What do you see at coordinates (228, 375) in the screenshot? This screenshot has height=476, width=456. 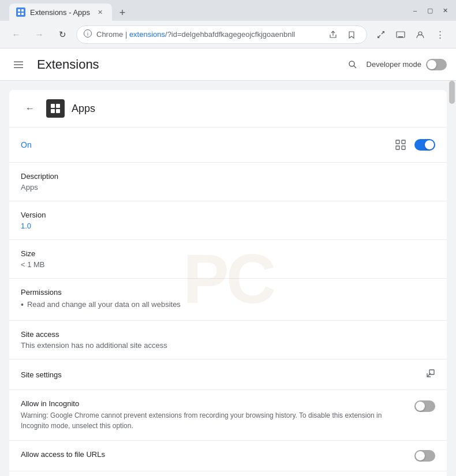 I see `site-settings-row: Site settings` at bounding box center [228, 375].